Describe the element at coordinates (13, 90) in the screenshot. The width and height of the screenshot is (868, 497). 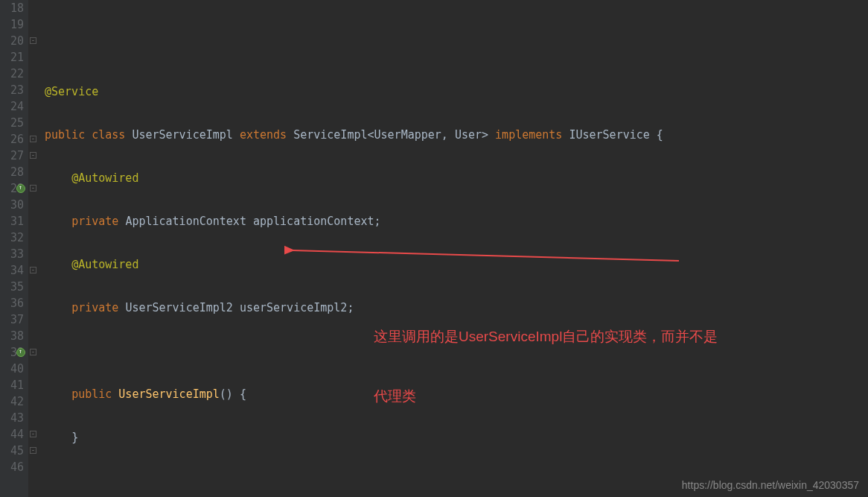
I see `line-number: 23` at that location.